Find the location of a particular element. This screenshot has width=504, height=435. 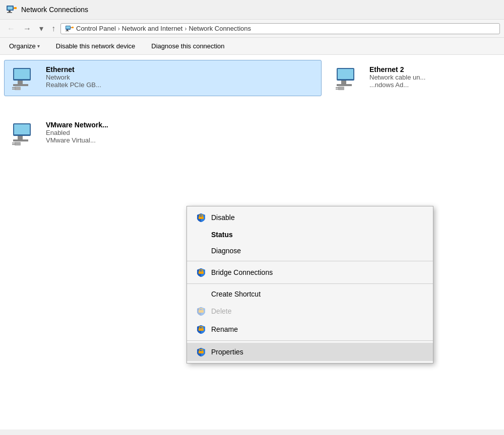

adapter-vmware: VMware Network... Enabled VMware Virtual… is located at coordinates (90, 133).